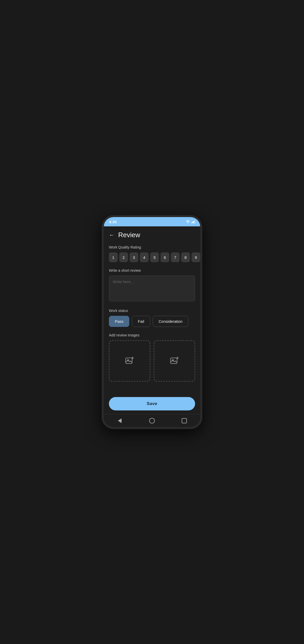 This screenshot has height=644, width=304. What do you see at coordinates (152, 322) in the screenshot?
I see `phone-frame: 4:35 ← Review Work Qu` at bounding box center [152, 322].